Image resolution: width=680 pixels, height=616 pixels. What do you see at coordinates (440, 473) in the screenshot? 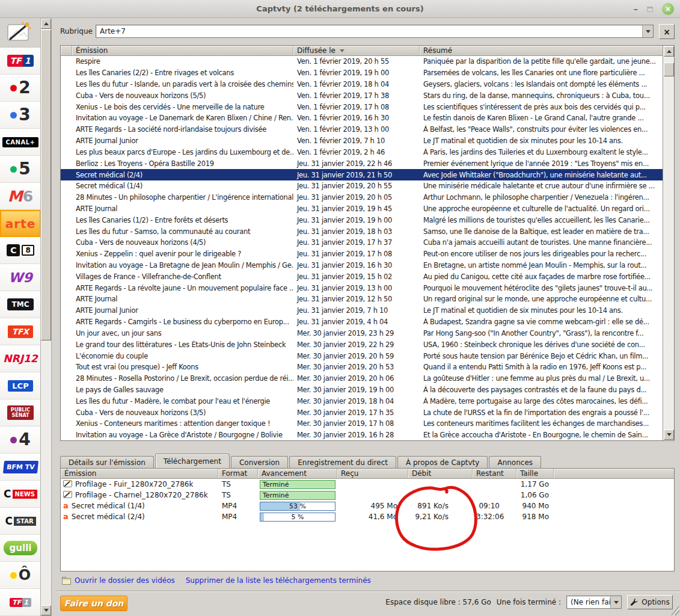
I see `dl-column-header-dbit: Débit` at bounding box center [440, 473].